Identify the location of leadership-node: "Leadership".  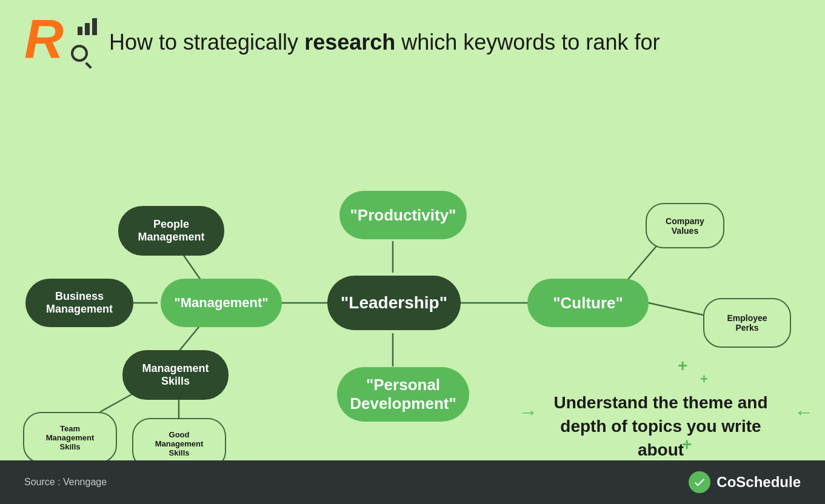
(394, 303).